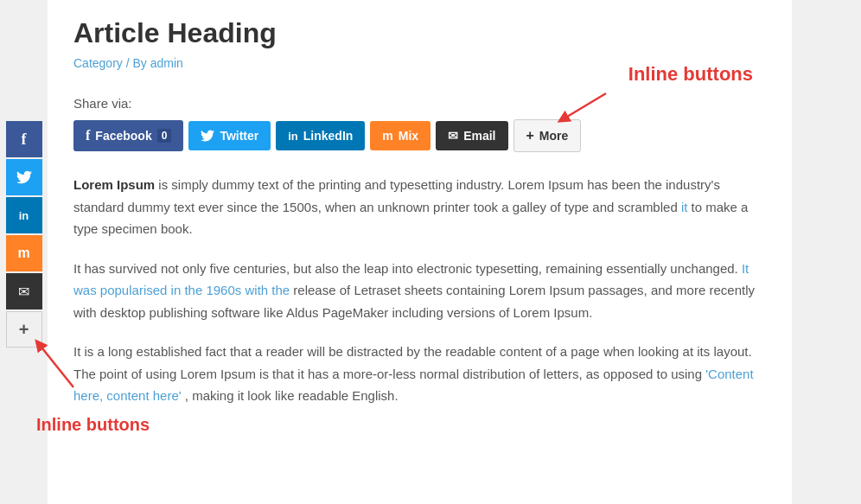  What do you see at coordinates (24, 291) in the screenshot?
I see `sidebar-email-button: ✉` at bounding box center [24, 291].